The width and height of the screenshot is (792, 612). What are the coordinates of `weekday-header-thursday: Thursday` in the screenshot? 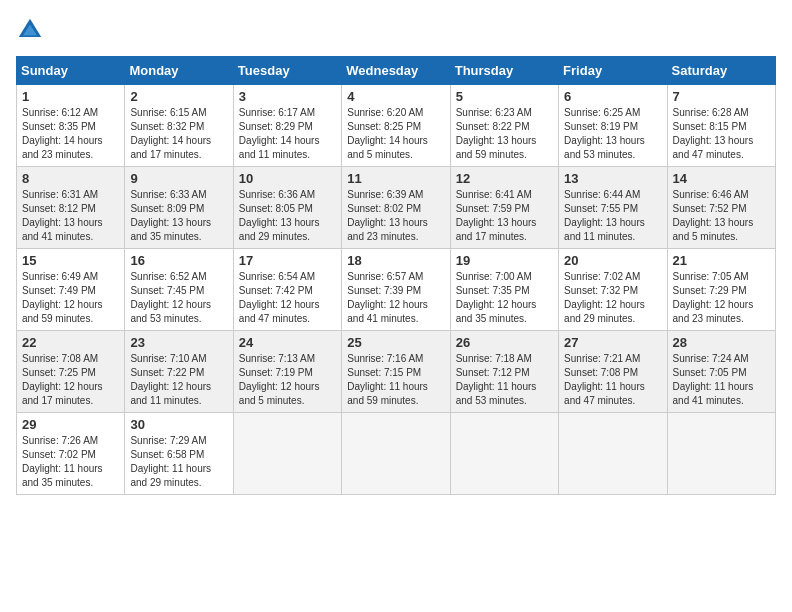 It's located at (504, 71).